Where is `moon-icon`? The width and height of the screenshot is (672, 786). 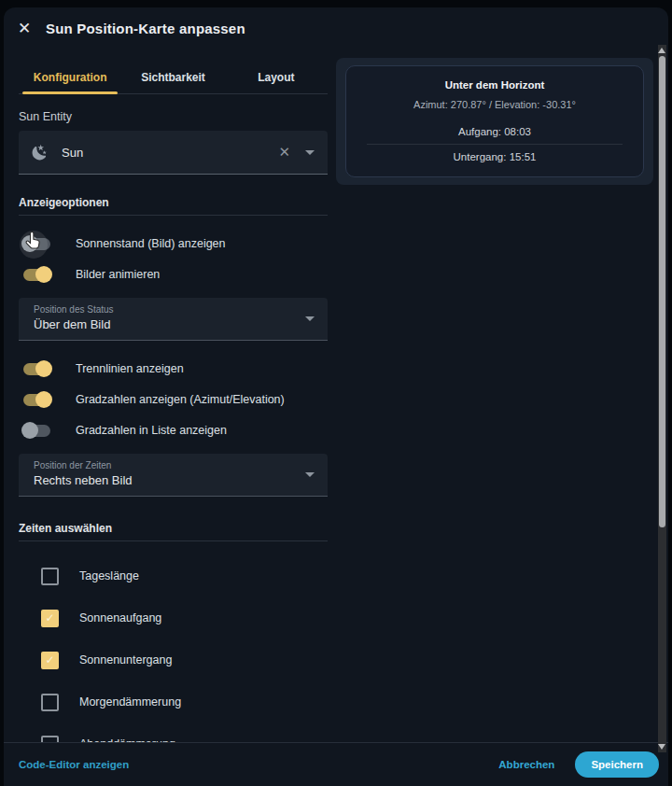
moon-icon is located at coordinates (39, 153).